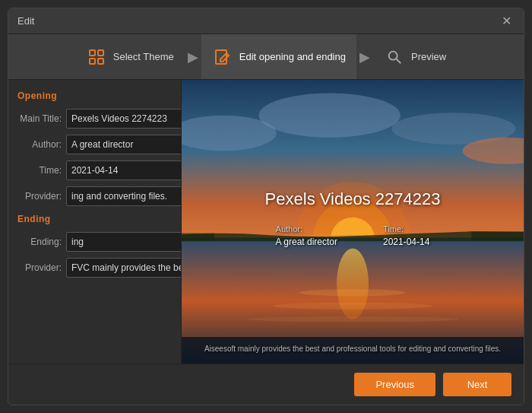 The width and height of the screenshot is (532, 413). Describe the element at coordinates (394, 57) in the screenshot. I see `search-icon` at that location.